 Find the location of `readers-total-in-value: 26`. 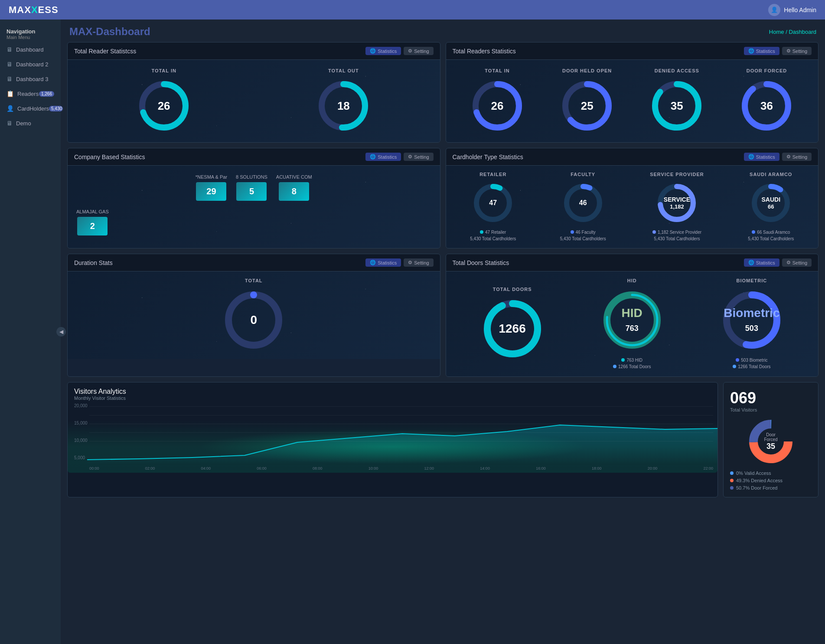

readers-total-in-value: 26 is located at coordinates (498, 106).